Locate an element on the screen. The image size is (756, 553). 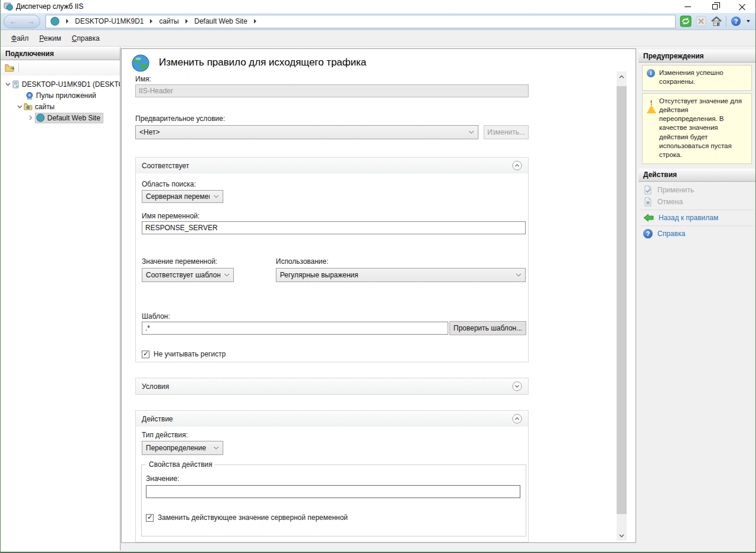
name-field is located at coordinates (332, 91).